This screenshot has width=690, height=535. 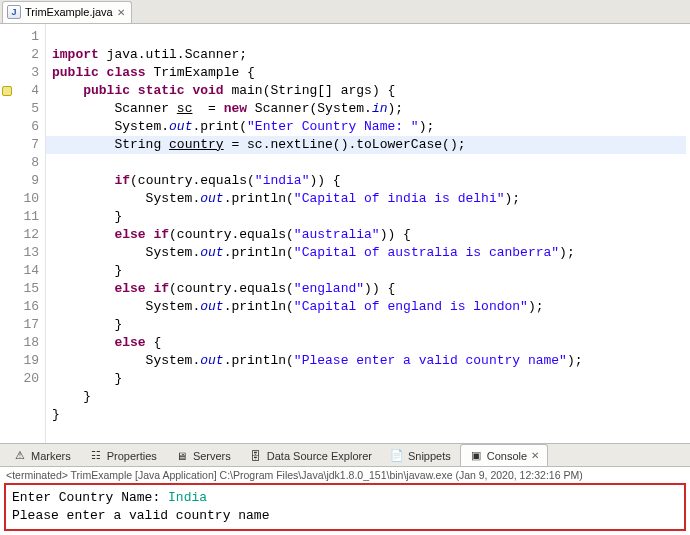 What do you see at coordinates (42, 455) in the screenshot?
I see `tab-markers: ⚠ Markers` at bounding box center [42, 455].